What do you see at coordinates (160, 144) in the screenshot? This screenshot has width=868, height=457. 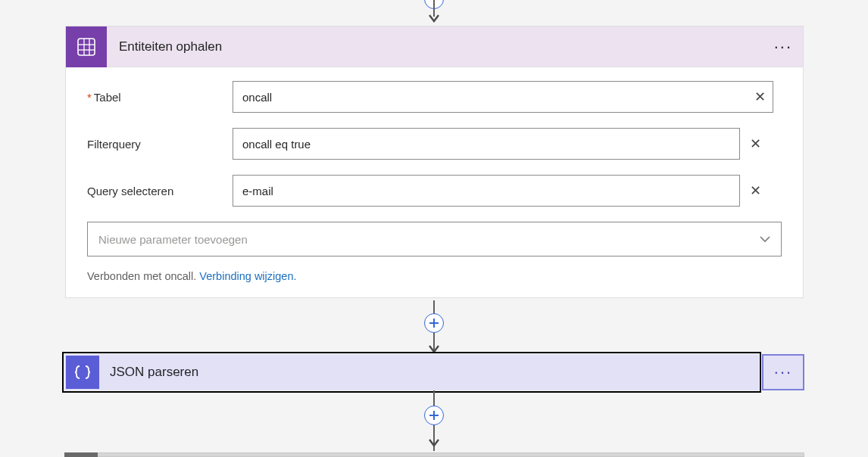 I see `field-label: Filterquery` at bounding box center [160, 144].